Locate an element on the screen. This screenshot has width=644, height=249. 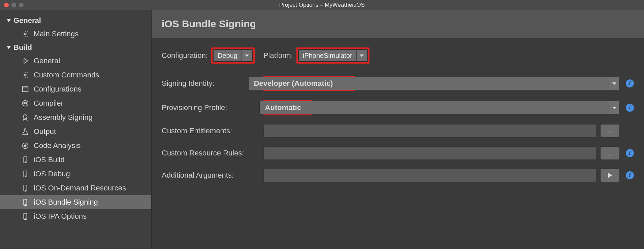
dropdown-value: Automatic is located at coordinates (283, 108).